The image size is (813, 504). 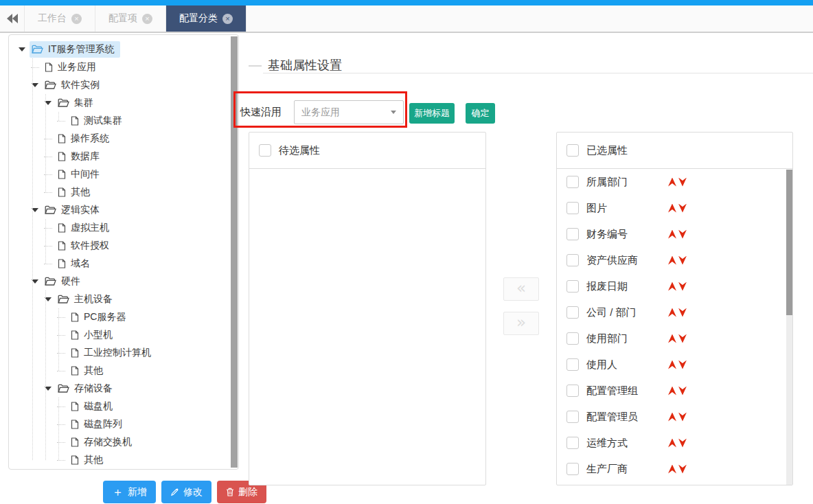 What do you see at coordinates (573, 150) in the screenshot?
I see `selected-select-all-checkbox` at bounding box center [573, 150].